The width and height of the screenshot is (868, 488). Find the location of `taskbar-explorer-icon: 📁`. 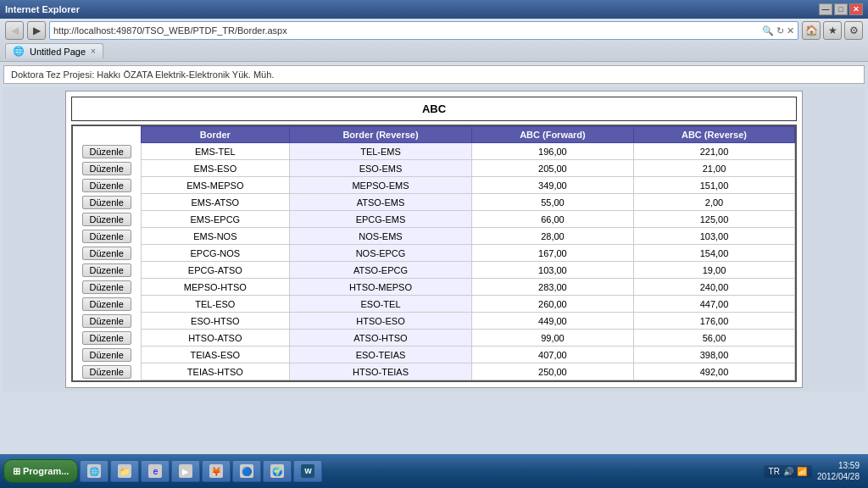

taskbar-explorer-icon: 📁 is located at coordinates (125, 471).